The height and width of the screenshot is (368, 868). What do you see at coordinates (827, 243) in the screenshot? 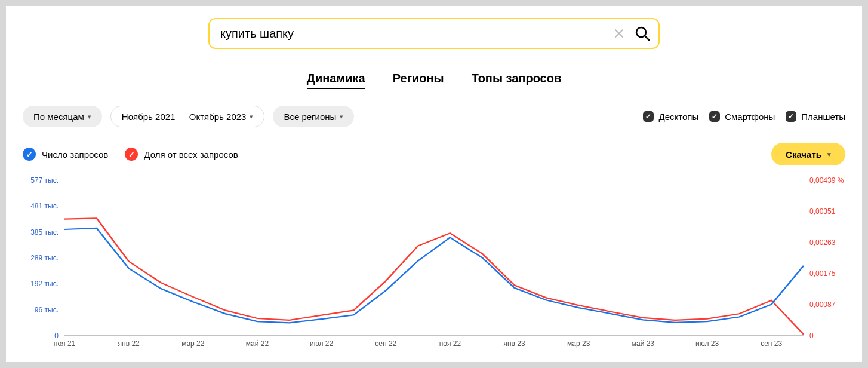
I see `y-right-tick: 0,00263` at bounding box center [827, 243].